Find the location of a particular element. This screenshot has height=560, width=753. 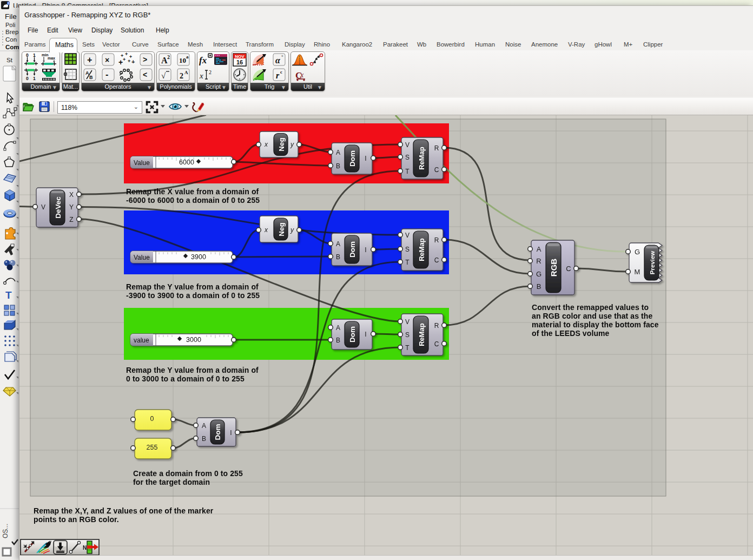

svg-text:0 to 3000 to a domain of 0 to: 0 to 3000 to a domain of 0 to 255 is located at coordinates (185, 379).